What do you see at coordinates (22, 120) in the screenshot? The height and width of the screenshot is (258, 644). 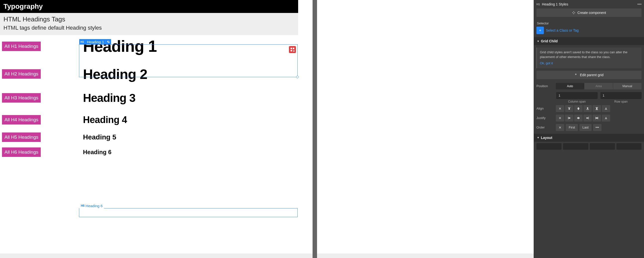 I see `badge-h4: All H4 Headings` at bounding box center [22, 120].